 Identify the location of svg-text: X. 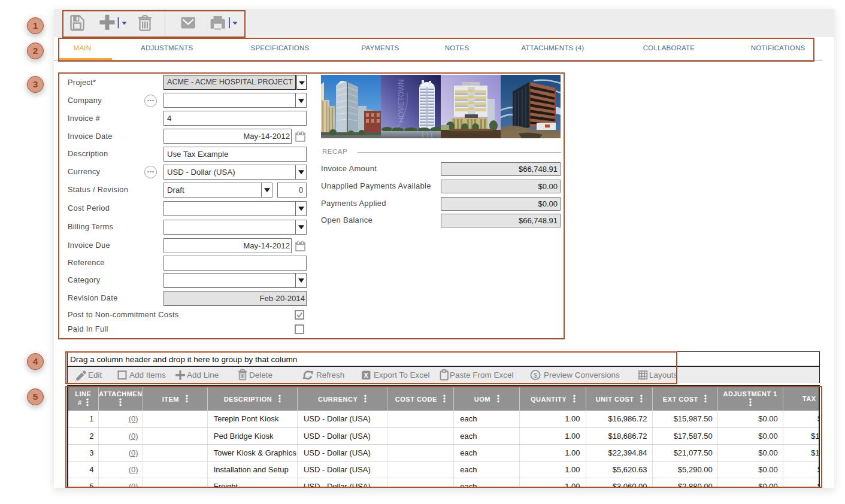
(367, 375).